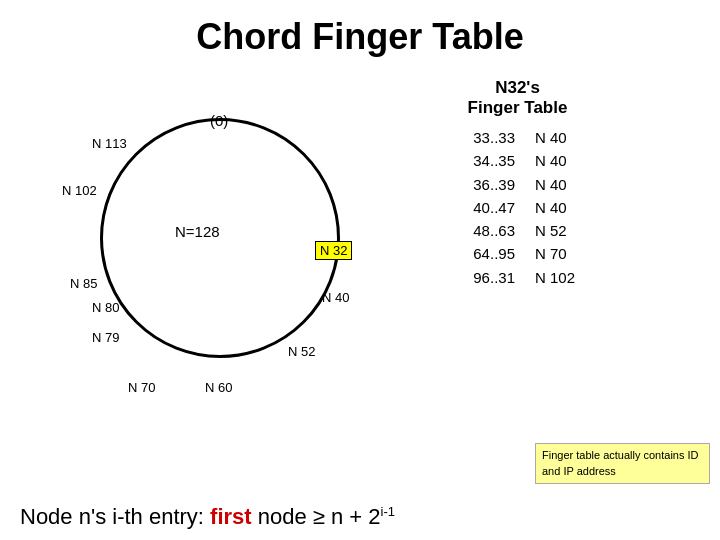 This screenshot has width=720, height=540. Describe the element at coordinates (518, 208) in the screenshot. I see `finger-table-row: 40..47N 40` at that location.